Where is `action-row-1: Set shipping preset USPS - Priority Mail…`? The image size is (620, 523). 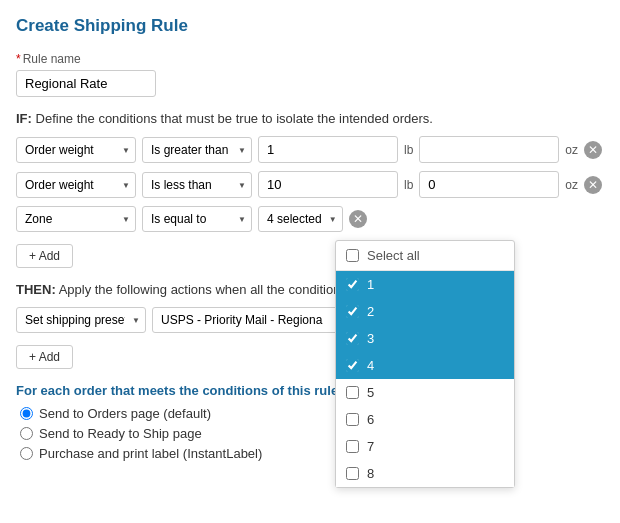 action-row-1: Set shipping preset USPS - Priority Mail… is located at coordinates (310, 320).